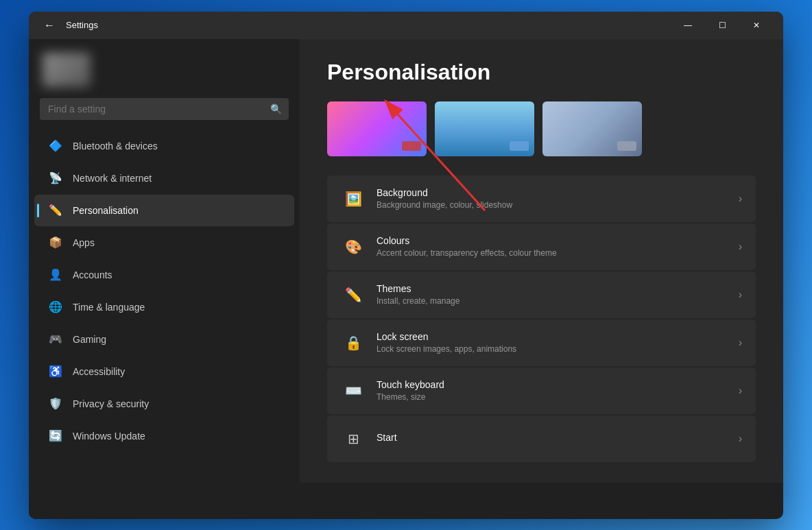 The image size is (812, 530). I want to click on close-button: ✕, so click(756, 25).